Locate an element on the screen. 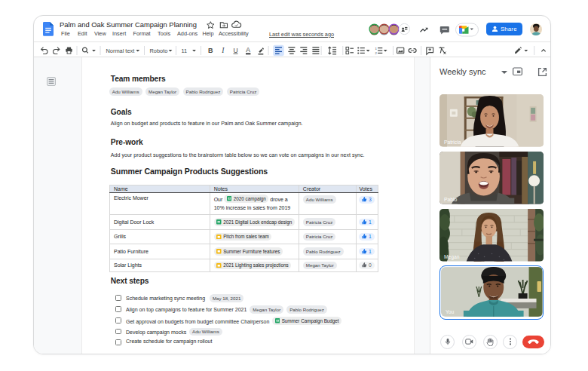 Image resolution: width=588 pixels, height=371 pixels. svg-text: I is located at coordinates (223, 51).